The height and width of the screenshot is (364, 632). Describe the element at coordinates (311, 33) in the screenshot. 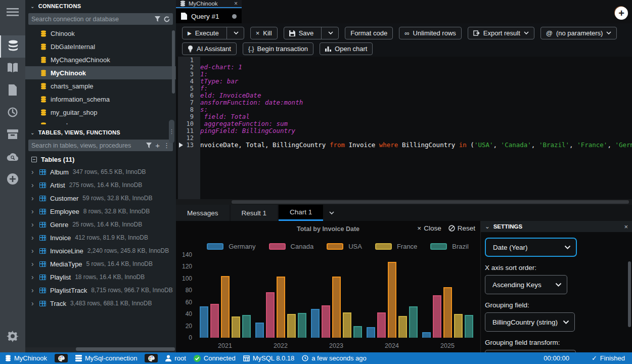

I see `toolbar-button-save: Save` at that location.